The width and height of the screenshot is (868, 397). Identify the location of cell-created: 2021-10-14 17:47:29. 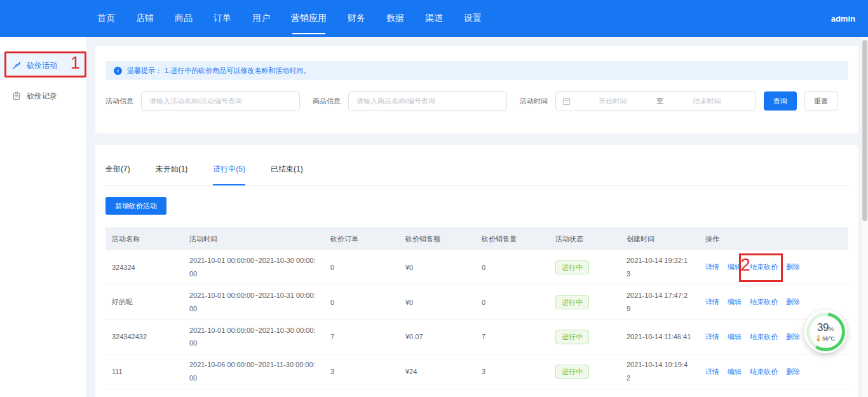
(659, 302).